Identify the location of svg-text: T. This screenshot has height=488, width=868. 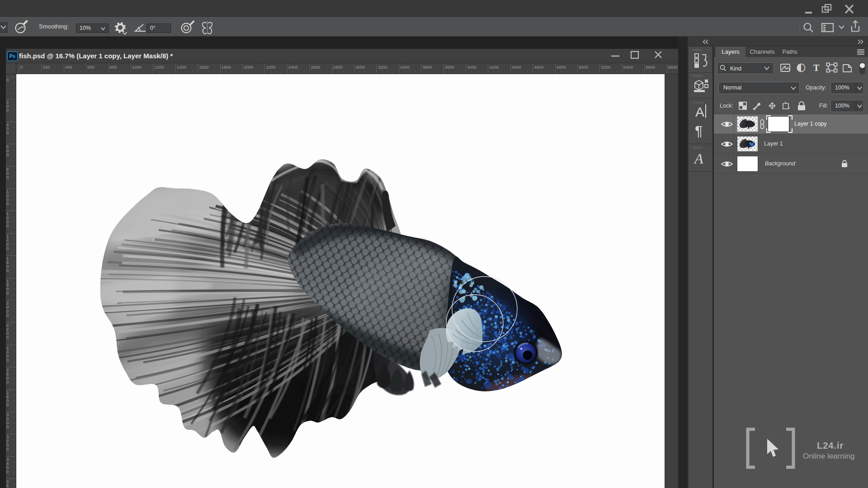
(816, 68).